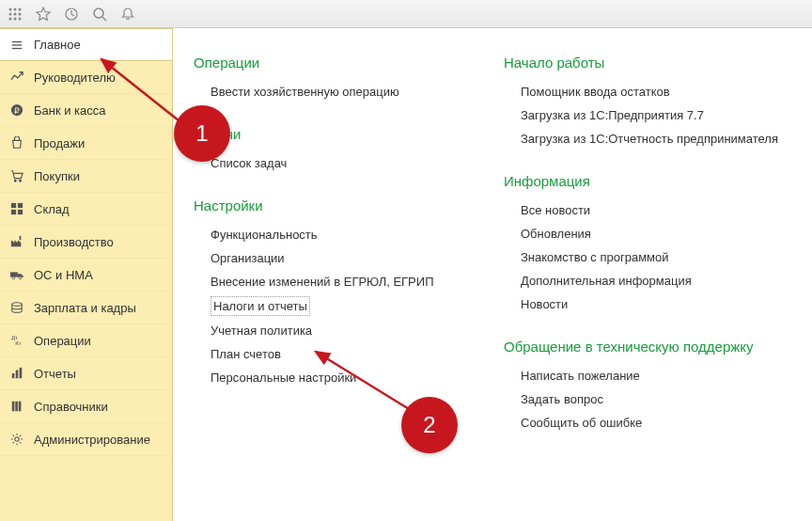  What do you see at coordinates (325, 378) in the screenshot?
I see `section-link: Персональные настройки` at bounding box center [325, 378].